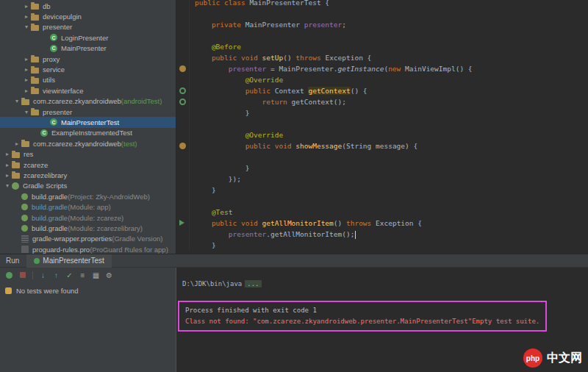 This screenshot has width=588, height=372. Describe the element at coordinates (391, 246) in the screenshot. I see `code-line-22: }` at that location.